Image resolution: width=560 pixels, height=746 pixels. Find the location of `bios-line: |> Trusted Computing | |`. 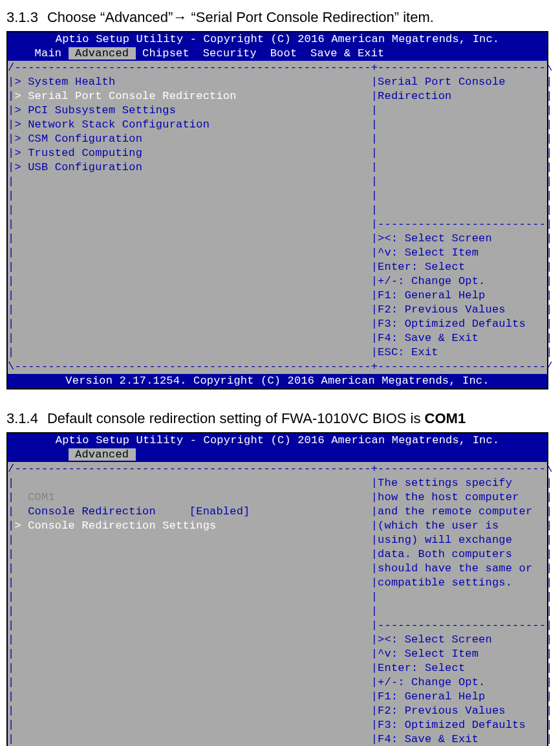

bios-line: |> Trusted Computing | | is located at coordinates (277, 153).